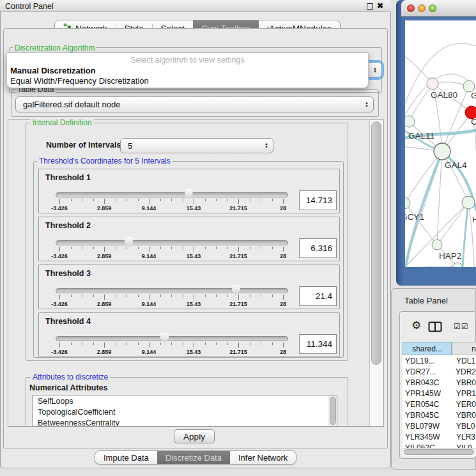 This screenshot has height=476, width=476. What do you see at coordinates (427, 361) in the screenshot?
I see `cell: YDL19...` at bounding box center [427, 361].